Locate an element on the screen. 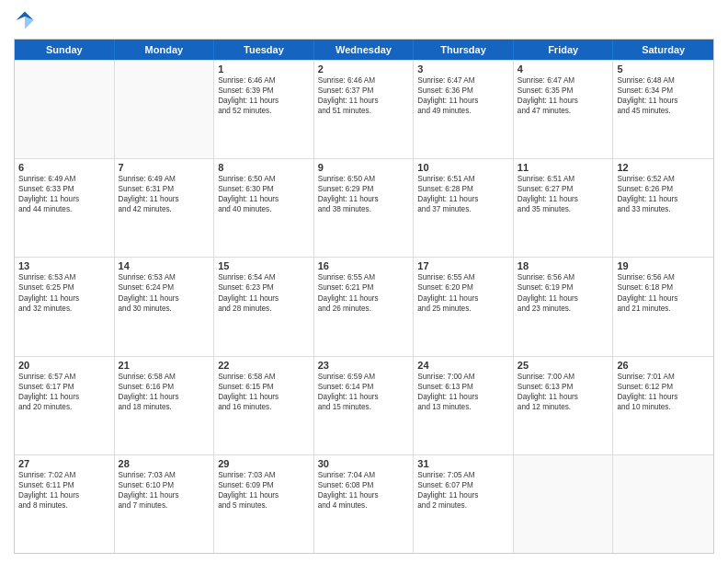  day-number: 18 is located at coordinates (563, 266).